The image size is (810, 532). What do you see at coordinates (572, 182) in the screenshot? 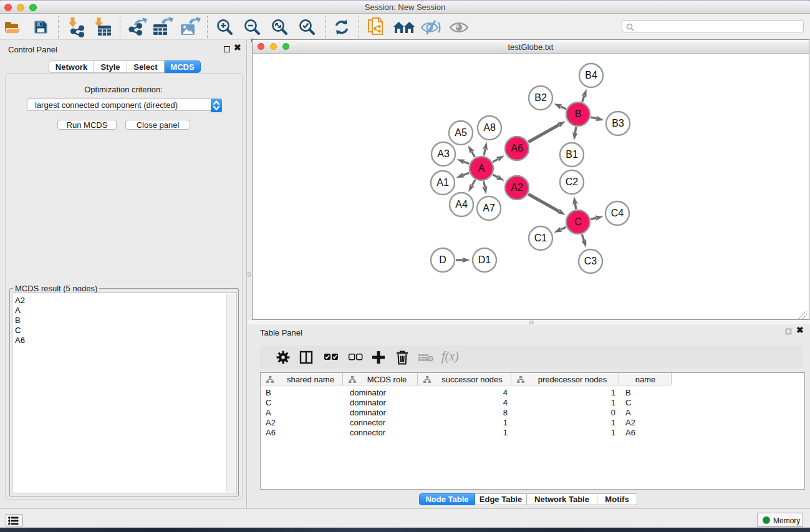
I see `svg-text: C2` at bounding box center [572, 182].